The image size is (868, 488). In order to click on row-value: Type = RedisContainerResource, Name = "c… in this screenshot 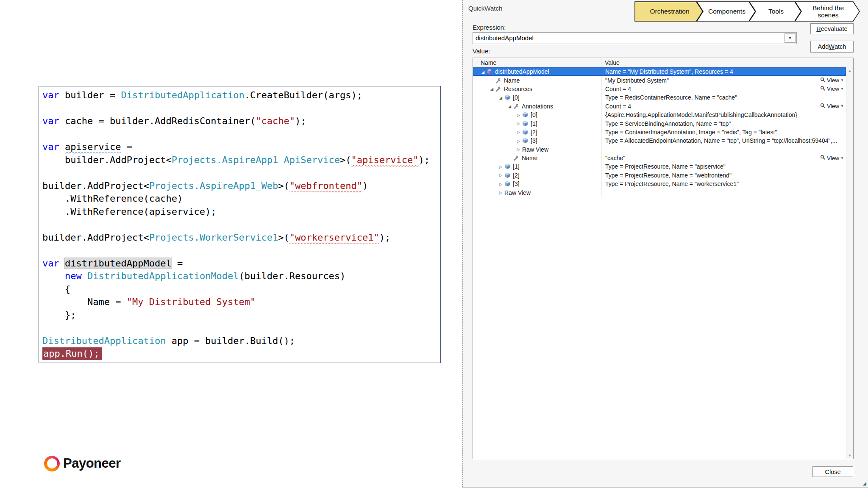, I will do `click(671, 97)`.